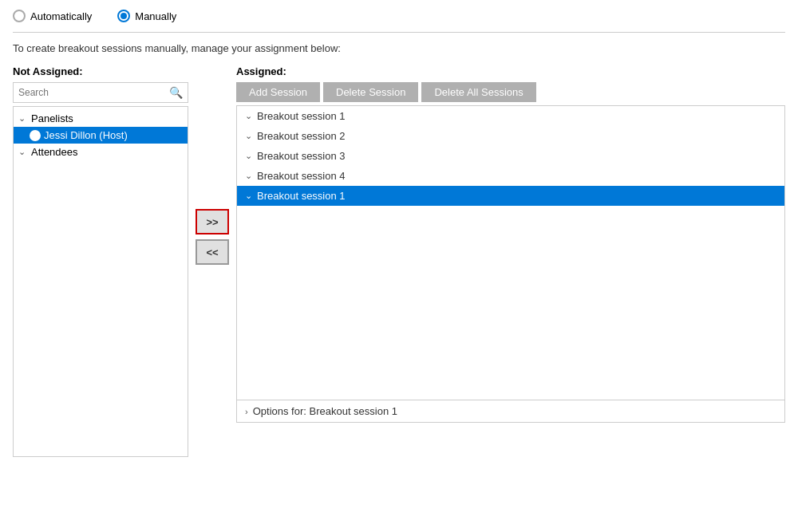 The width and height of the screenshot is (798, 532). I want to click on host-icon, so click(35, 136).